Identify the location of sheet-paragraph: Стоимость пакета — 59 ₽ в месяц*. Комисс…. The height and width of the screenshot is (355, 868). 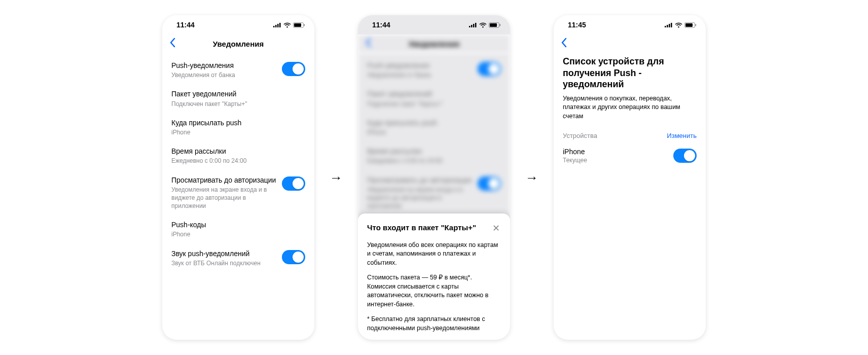
(434, 291).